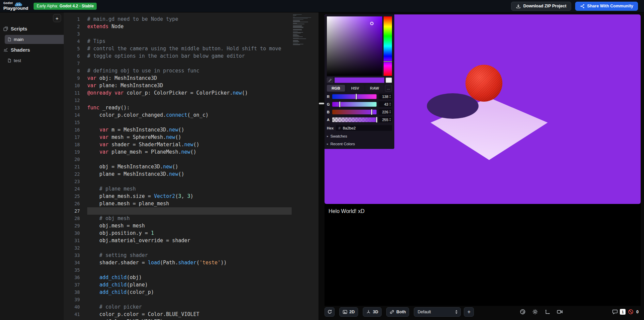 The height and width of the screenshot is (320, 644). What do you see at coordinates (437, 312) in the screenshot?
I see `scene-select-dropdown: Default` at bounding box center [437, 312].